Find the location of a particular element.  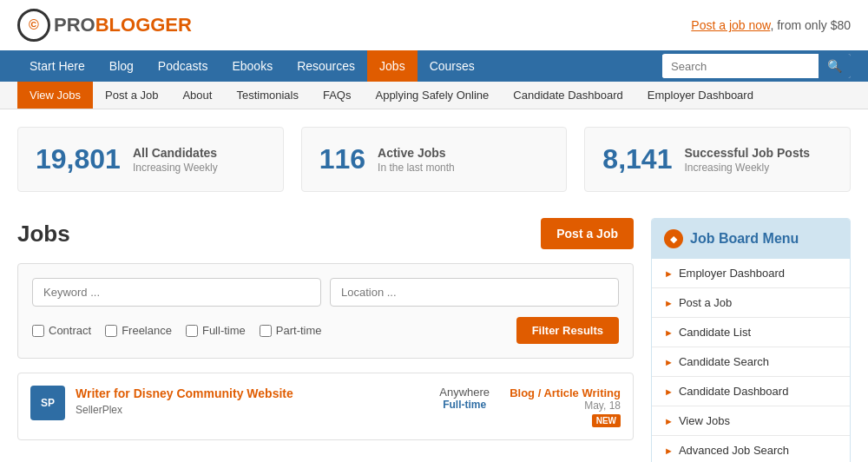

checkbox-contract: Contract is located at coordinates (62, 330).